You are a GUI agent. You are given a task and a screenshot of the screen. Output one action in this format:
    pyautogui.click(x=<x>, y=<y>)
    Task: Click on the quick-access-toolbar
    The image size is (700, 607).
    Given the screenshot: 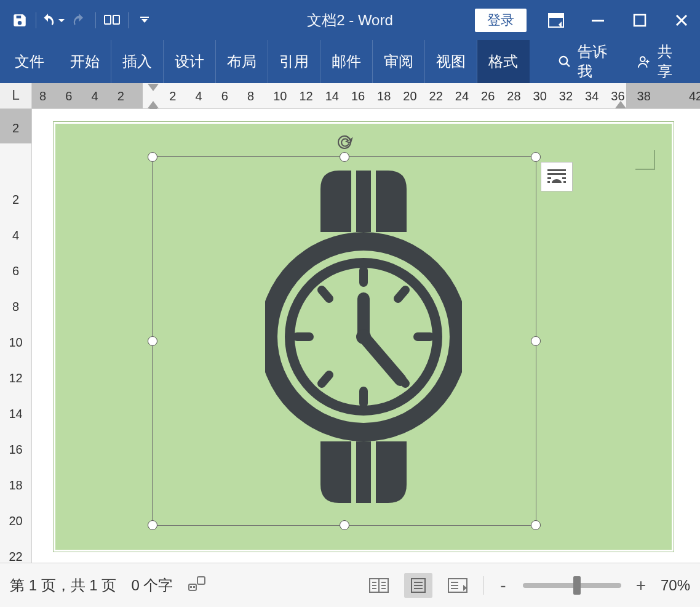 What is the action you would take?
    pyautogui.click(x=82, y=20)
    